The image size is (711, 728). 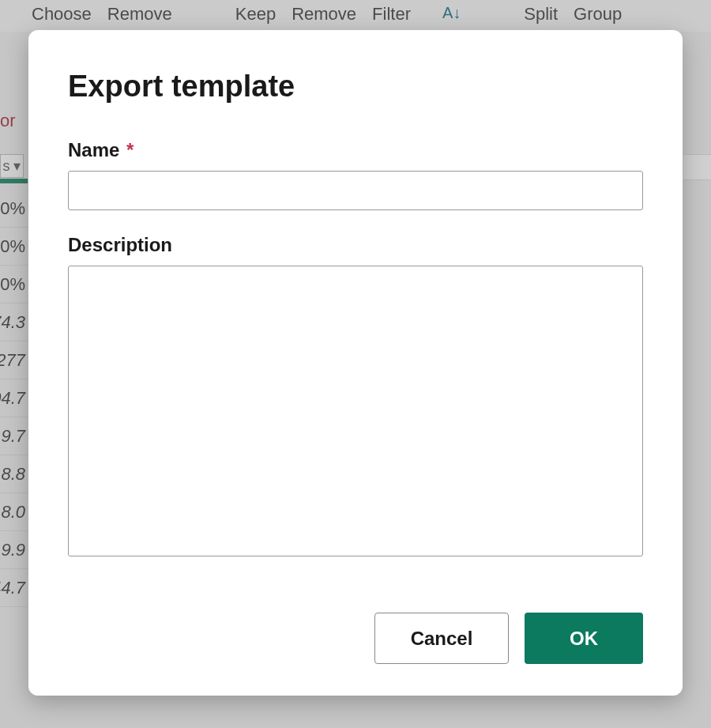 What do you see at coordinates (356, 150) in the screenshot?
I see `name-label: Name *` at bounding box center [356, 150].